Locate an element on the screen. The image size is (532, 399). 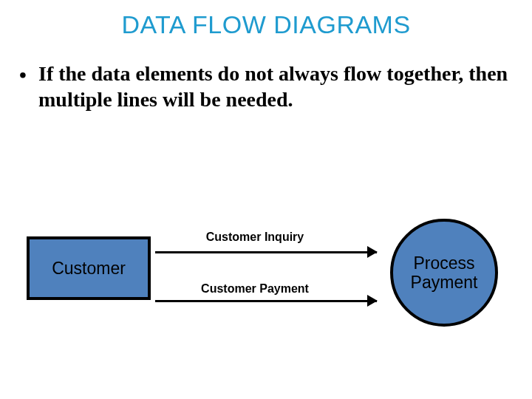
slide-title: DATA FLOW DIAGRAMS is located at coordinates (266, 25).